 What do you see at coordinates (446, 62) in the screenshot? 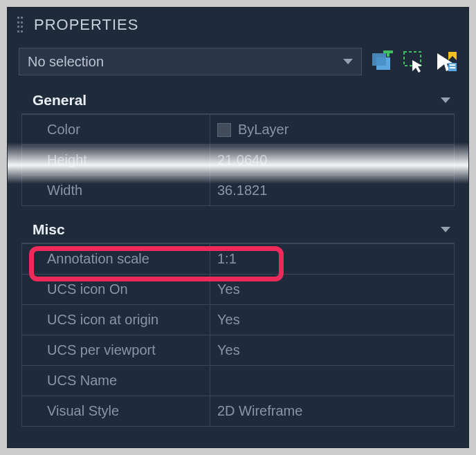
I see `quick-select-icon` at bounding box center [446, 62].